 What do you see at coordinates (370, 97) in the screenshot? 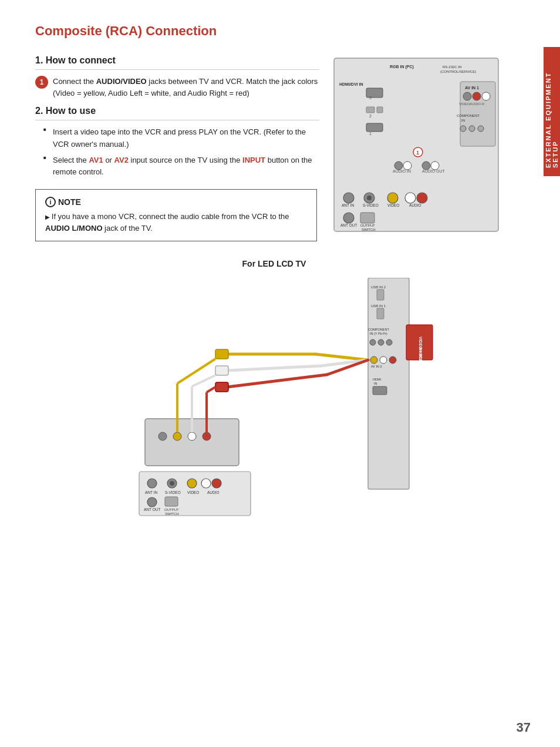
I see `svg-text: 3` at bounding box center [370, 97].